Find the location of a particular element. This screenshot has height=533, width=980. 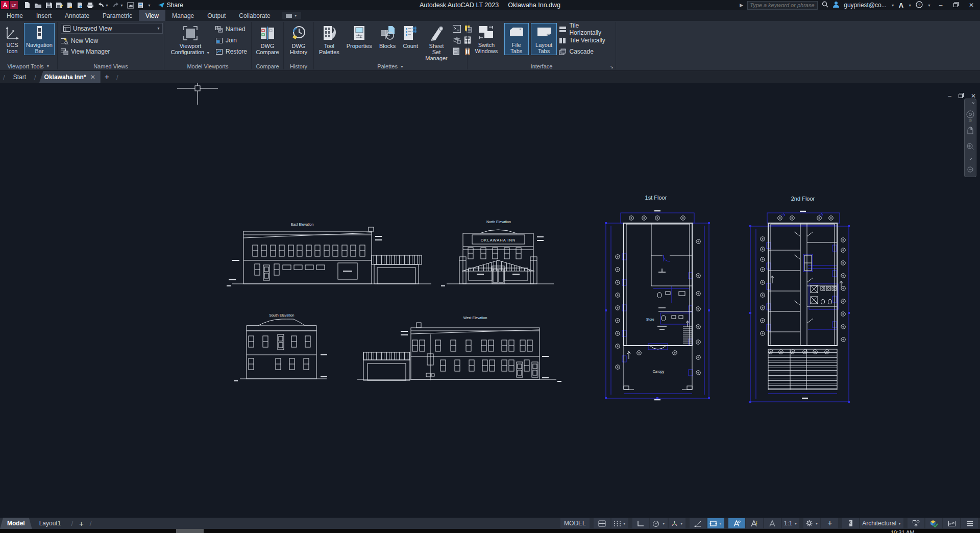

redo-dropdown-icon: ▼ is located at coordinates (121, 5).